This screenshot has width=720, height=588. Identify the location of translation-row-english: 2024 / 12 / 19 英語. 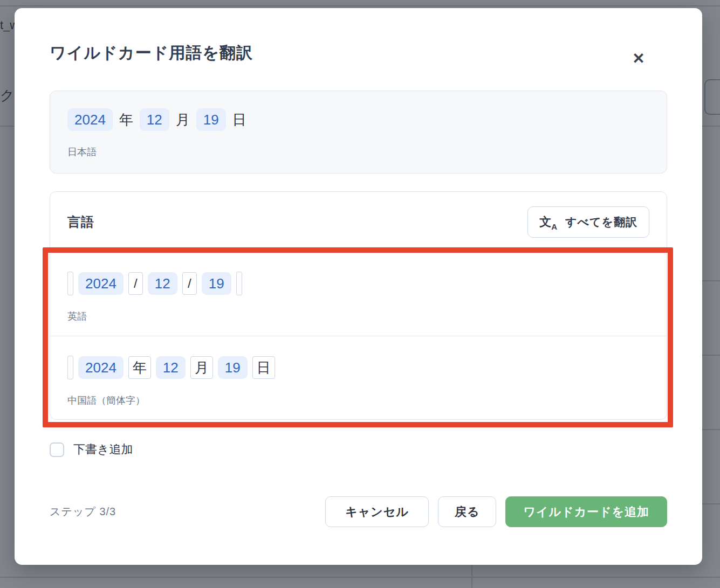
(358, 294).